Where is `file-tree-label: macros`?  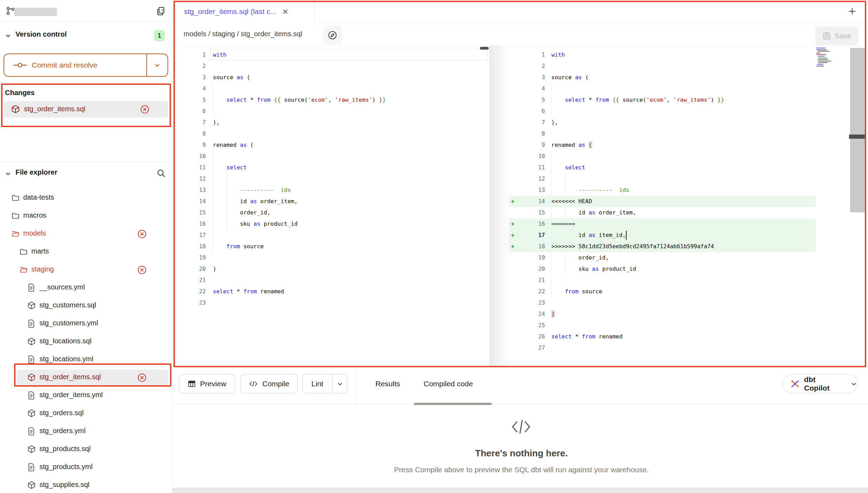 file-tree-label: macros is located at coordinates (35, 216).